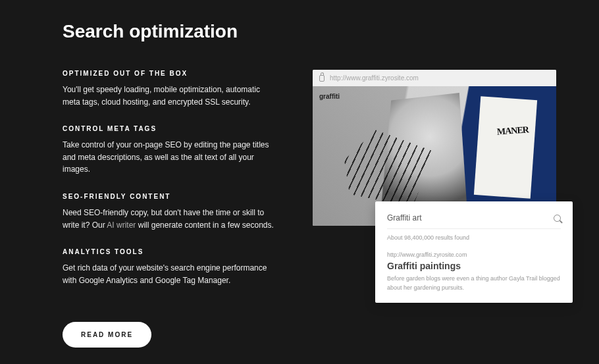 The image size is (599, 364). What do you see at coordinates (434, 78) in the screenshot?
I see `address-bar: http://www.graffiti.zyrosite.com` at bounding box center [434, 78].